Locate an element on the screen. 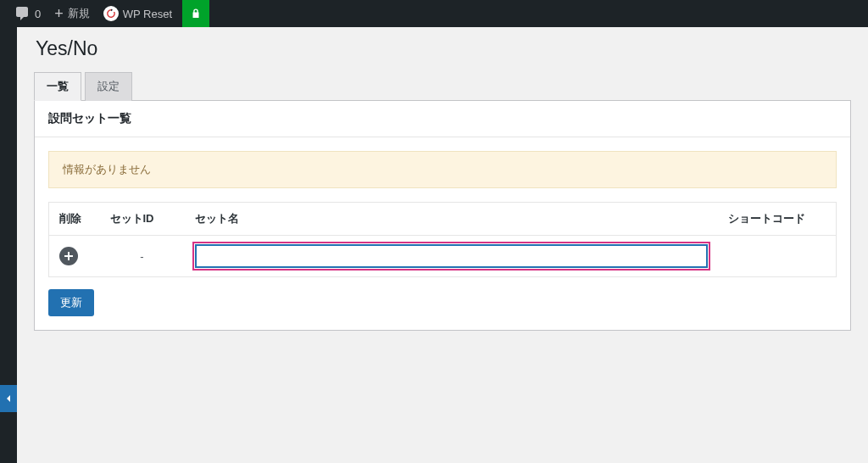  th-delete: 削除 is located at coordinates (75, 219).